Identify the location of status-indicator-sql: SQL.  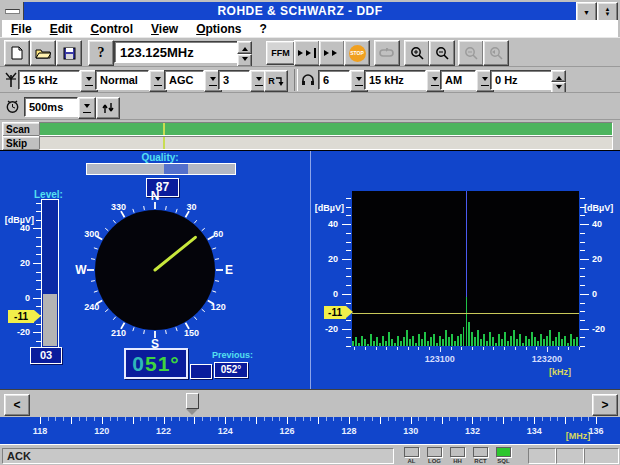
(504, 456).